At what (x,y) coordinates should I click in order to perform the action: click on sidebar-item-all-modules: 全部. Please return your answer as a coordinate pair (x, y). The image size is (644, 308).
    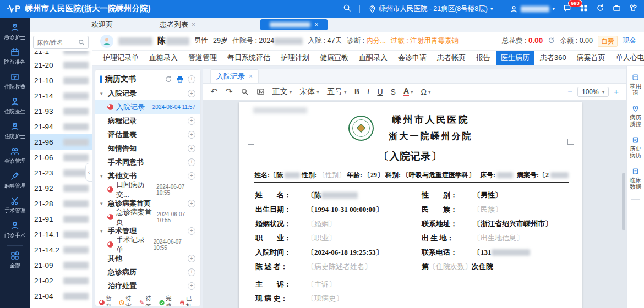
    Looking at the image, I should click on (15, 260).